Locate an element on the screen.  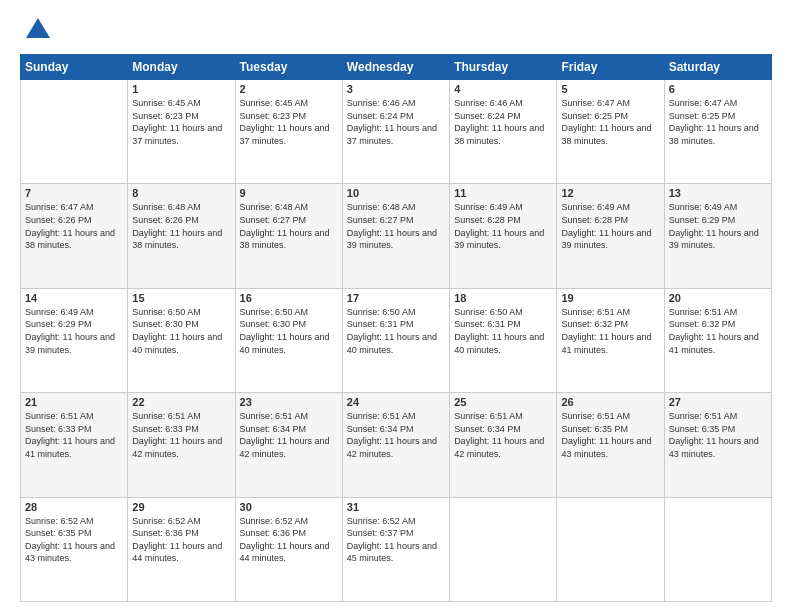
day-number: 5 is located at coordinates (610, 89).